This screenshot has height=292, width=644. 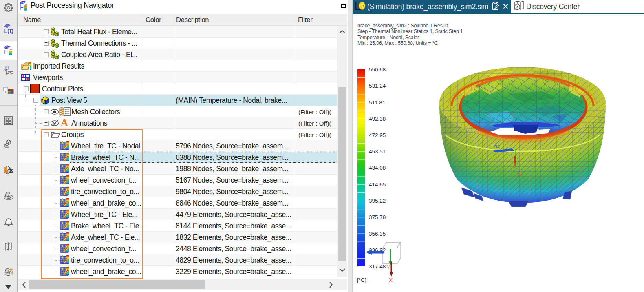 I want to click on svg-text: Y, so click(x=388, y=268).